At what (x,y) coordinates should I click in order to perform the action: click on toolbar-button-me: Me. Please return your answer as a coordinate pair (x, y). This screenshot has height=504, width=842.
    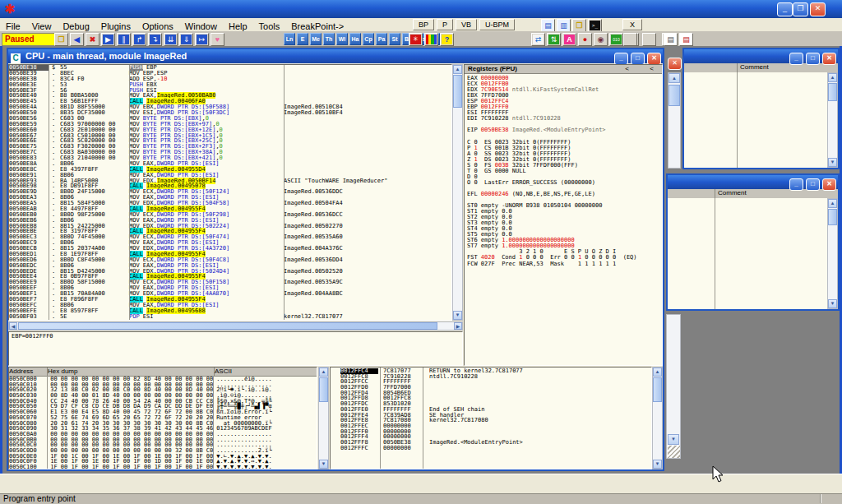
    Looking at the image, I should click on (316, 39).